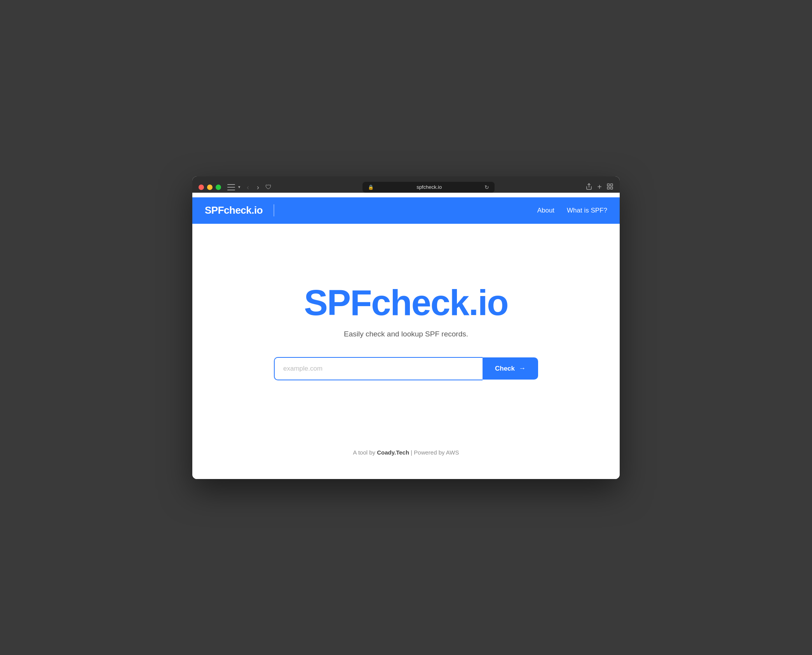 The image size is (812, 655). Describe the element at coordinates (210, 187) in the screenshot. I see `traffic-lights` at that location.